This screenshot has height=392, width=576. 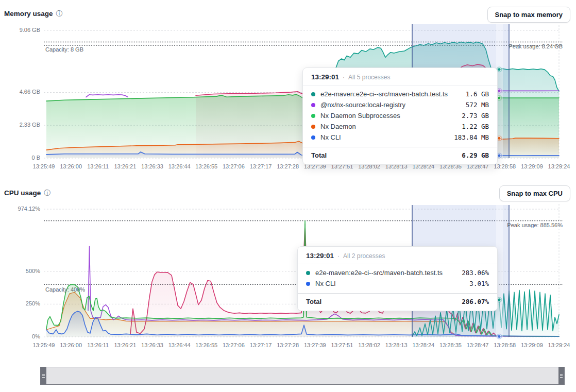 What do you see at coordinates (23, 193) in the screenshot?
I see `cpu-title-text: CPU usage` at bounding box center [23, 193].